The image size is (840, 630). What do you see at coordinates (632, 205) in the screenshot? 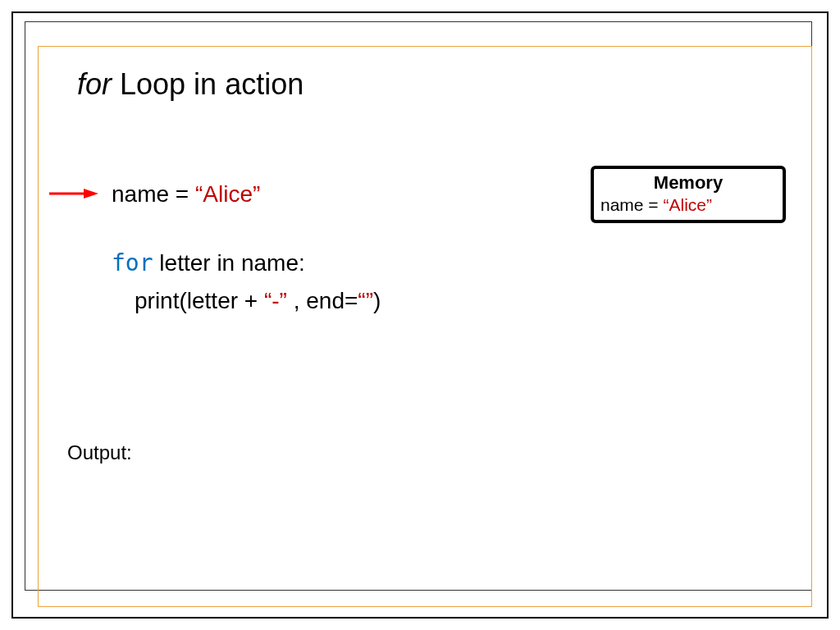
I see `memory-var: name =` at bounding box center [632, 205].